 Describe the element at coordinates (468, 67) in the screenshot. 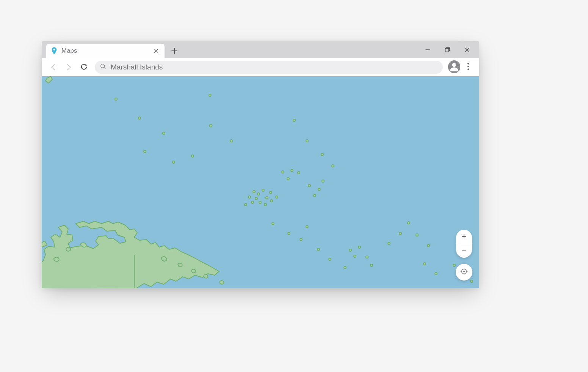

I see `kebab-menu-icon` at that location.